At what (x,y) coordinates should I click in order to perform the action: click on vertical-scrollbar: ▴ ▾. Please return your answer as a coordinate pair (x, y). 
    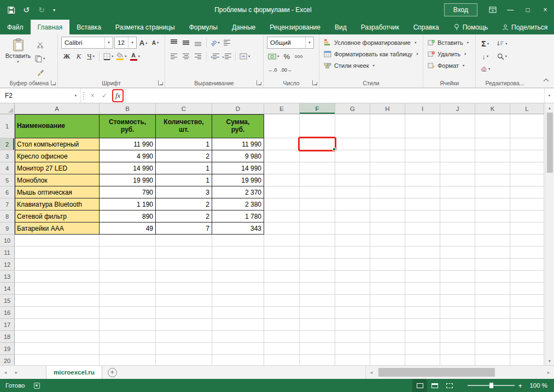
    Looking at the image, I should click on (549, 234).